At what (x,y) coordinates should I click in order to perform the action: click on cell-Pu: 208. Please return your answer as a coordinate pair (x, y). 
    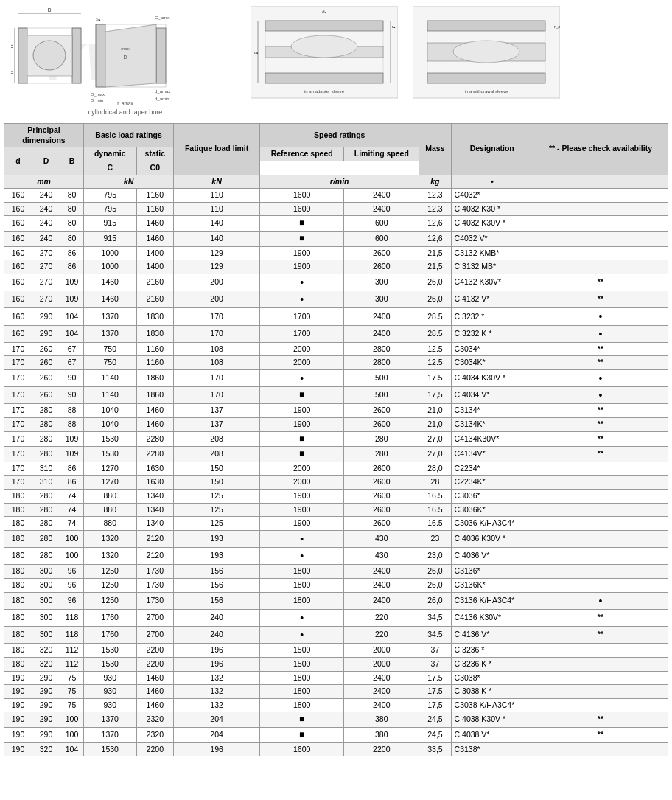
    Looking at the image, I should click on (217, 454).